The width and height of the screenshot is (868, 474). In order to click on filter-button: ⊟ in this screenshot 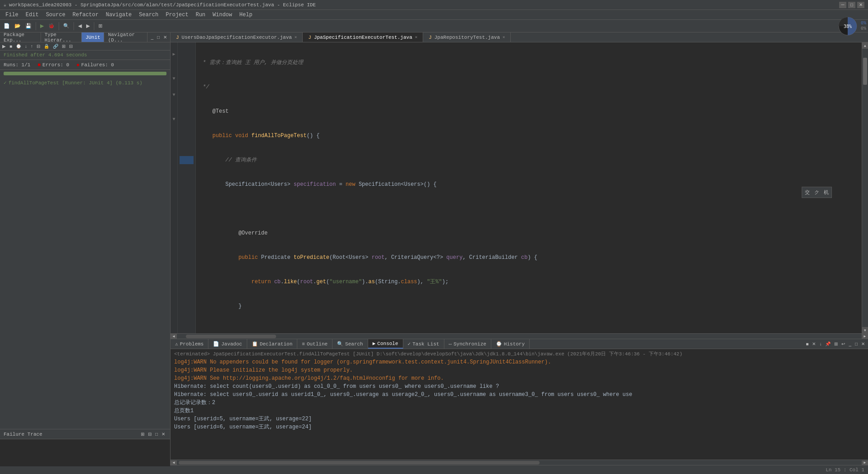, I will do `click(38, 46)`.